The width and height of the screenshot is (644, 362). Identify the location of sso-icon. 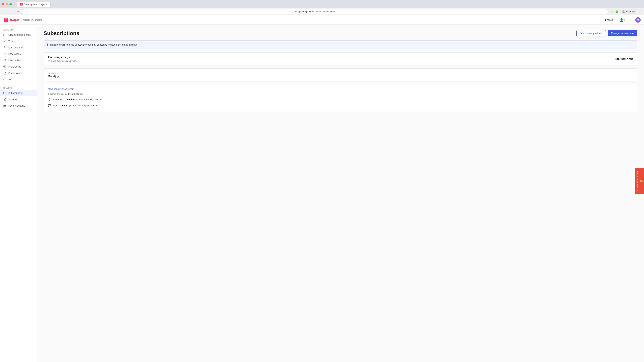
(5, 73).